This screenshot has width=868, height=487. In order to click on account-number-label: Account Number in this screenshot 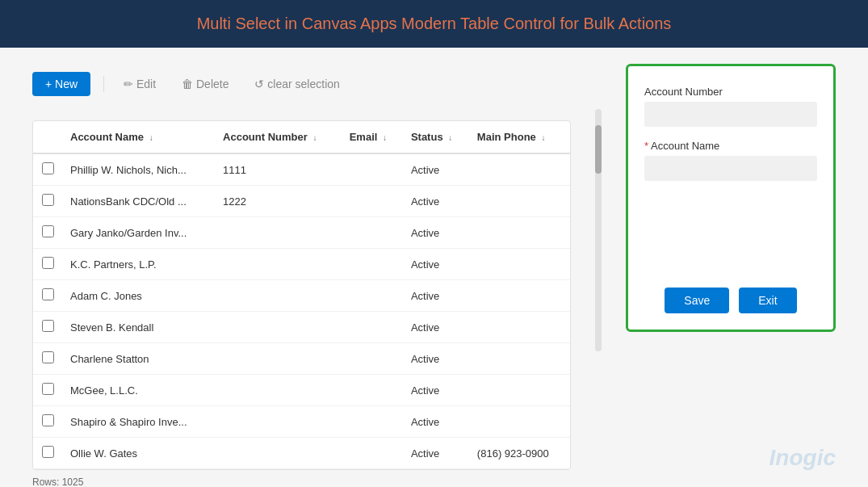, I will do `click(731, 92)`.